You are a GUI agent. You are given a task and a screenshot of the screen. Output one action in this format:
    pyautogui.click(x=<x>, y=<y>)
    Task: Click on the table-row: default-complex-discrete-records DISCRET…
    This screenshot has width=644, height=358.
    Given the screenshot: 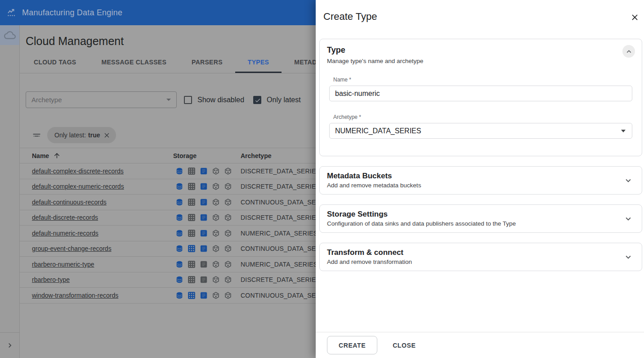 What is the action you would take?
    pyautogui.click(x=168, y=171)
    